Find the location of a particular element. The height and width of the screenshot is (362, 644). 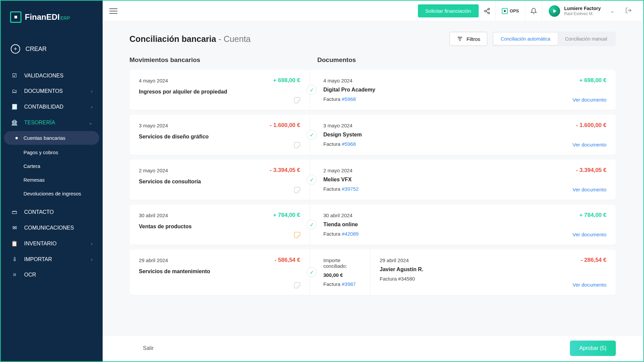

nav-validaciones: ☑ VALIDACIONES is located at coordinates (52, 76).